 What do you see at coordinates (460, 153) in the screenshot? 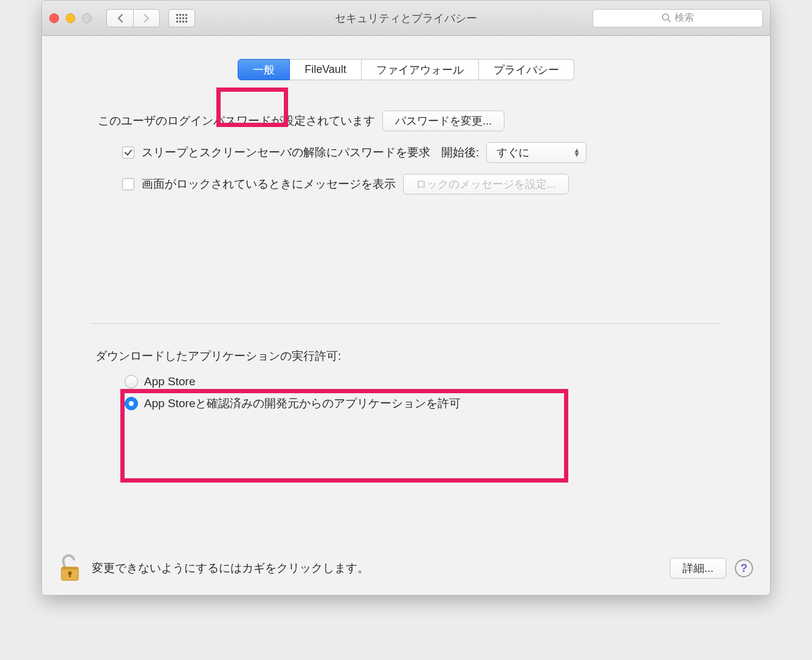
I see `require-password-after-label: 開始後:` at bounding box center [460, 153].